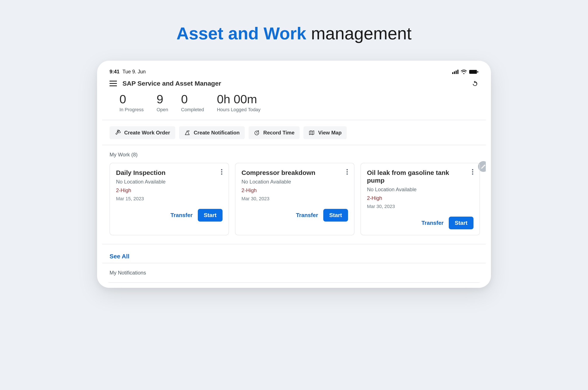 Image resolution: width=588 pixels, height=390 pixels. What do you see at coordinates (295, 199) in the screenshot?
I see `work-card: Compressor breakdown No Location Availab…` at bounding box center [295, 199].